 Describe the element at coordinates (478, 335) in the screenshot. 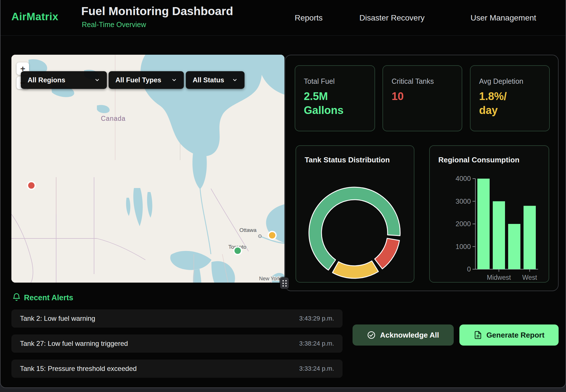

I see `file-text-icon` at that location.